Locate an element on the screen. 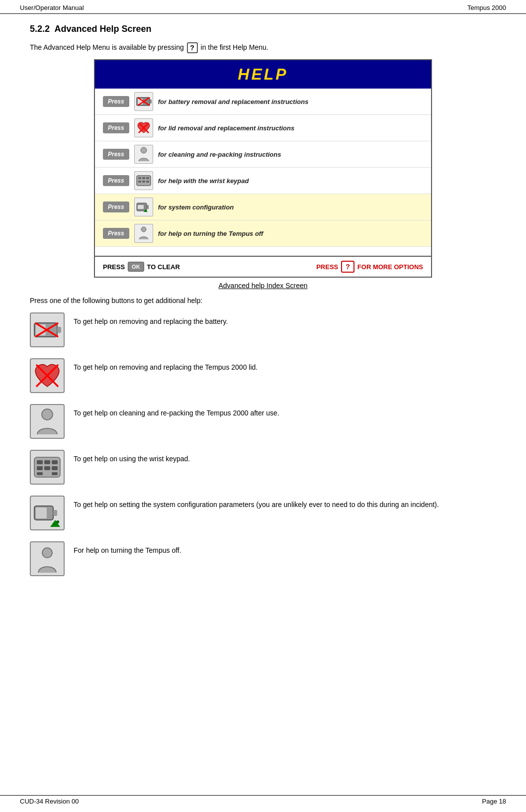 This screenshot has height=812, width=526. footer-press-label: PRESS is located at coordinates (114, 267).